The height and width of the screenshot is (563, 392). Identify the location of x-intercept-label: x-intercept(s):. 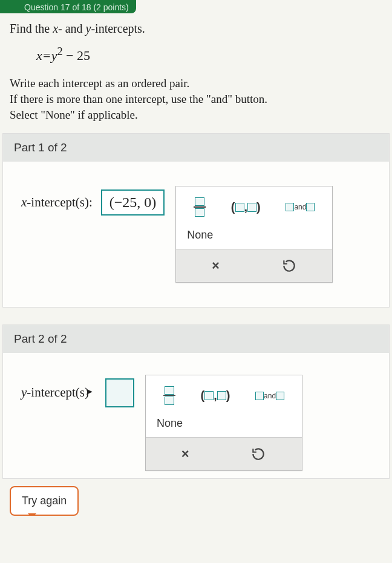
(57, 202).